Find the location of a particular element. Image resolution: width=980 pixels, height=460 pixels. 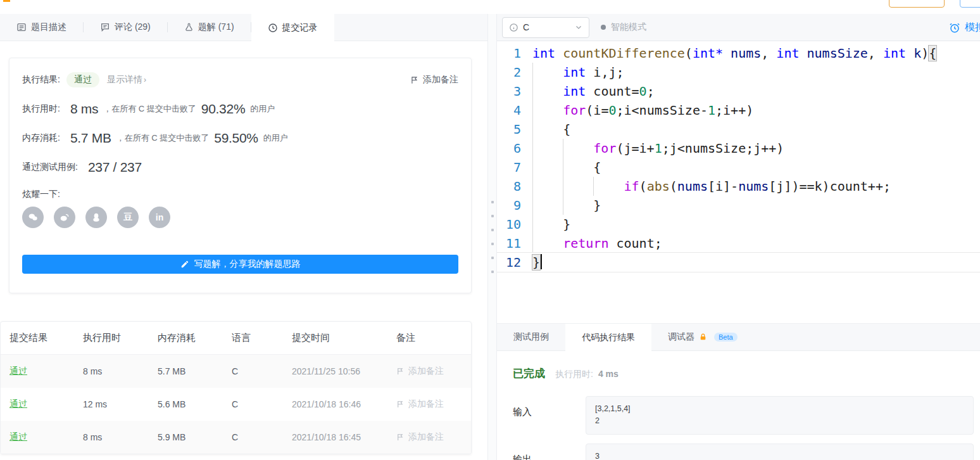

code-line: 10 } is located at coordinates (738, 224).